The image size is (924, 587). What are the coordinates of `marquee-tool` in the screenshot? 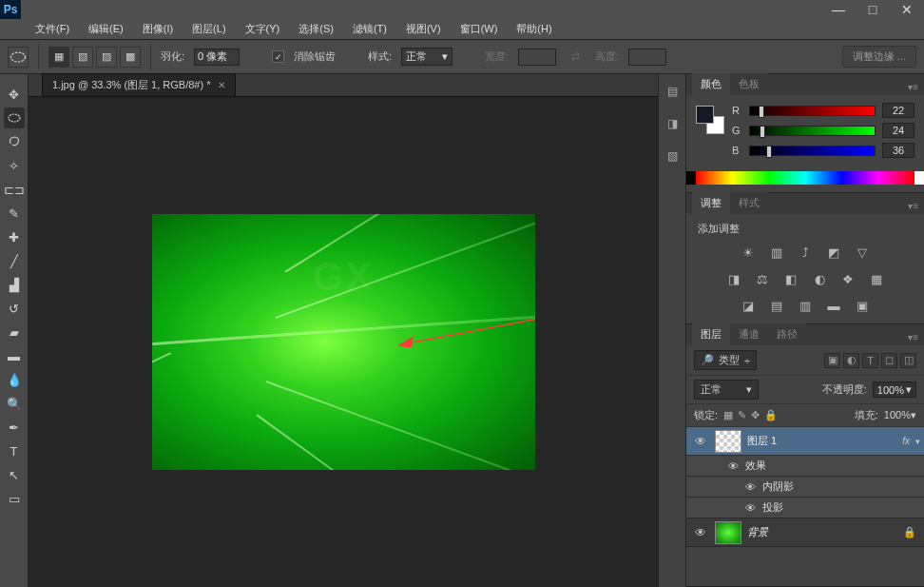 It's located at (14, 118).